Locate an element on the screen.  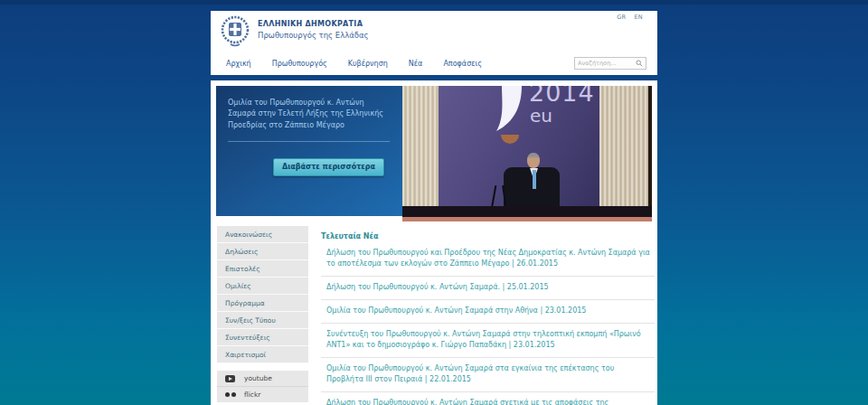
flickr-icon is located at coordinates (230, 394).